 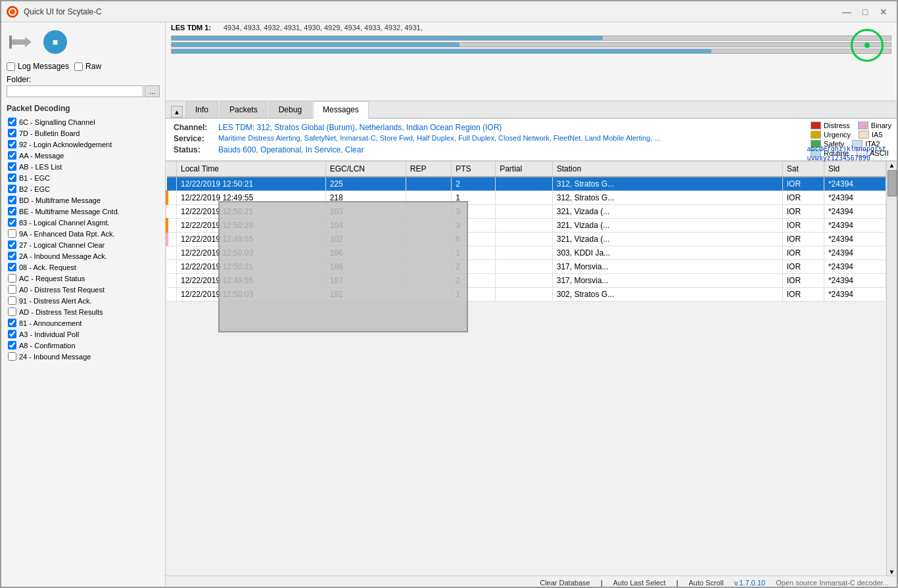 What do you see at coordinates (67, 234) in the screenshot?
I see `packet-label-9a: 9A - Enhanced Data Rpt. Ack.` at bounding box center [67, 234].